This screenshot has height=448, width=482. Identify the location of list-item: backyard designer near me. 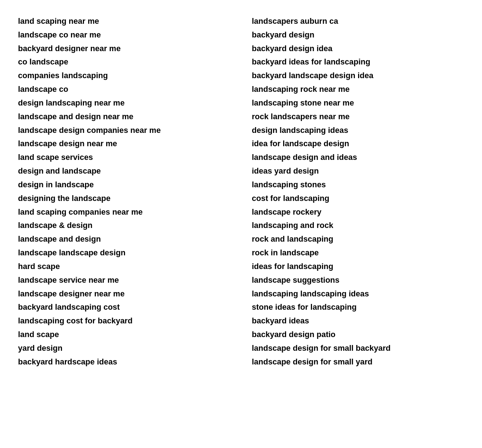
(124, 49).